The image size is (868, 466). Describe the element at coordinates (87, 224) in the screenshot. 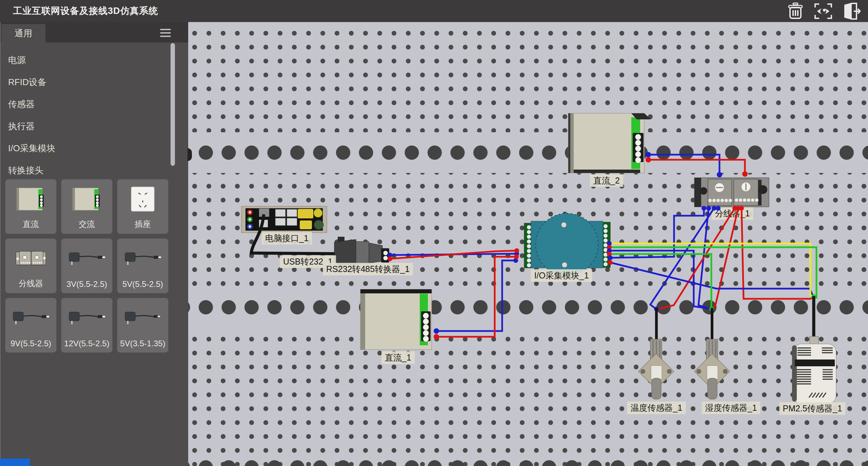

I see `component-card-label: 交流` at that location.